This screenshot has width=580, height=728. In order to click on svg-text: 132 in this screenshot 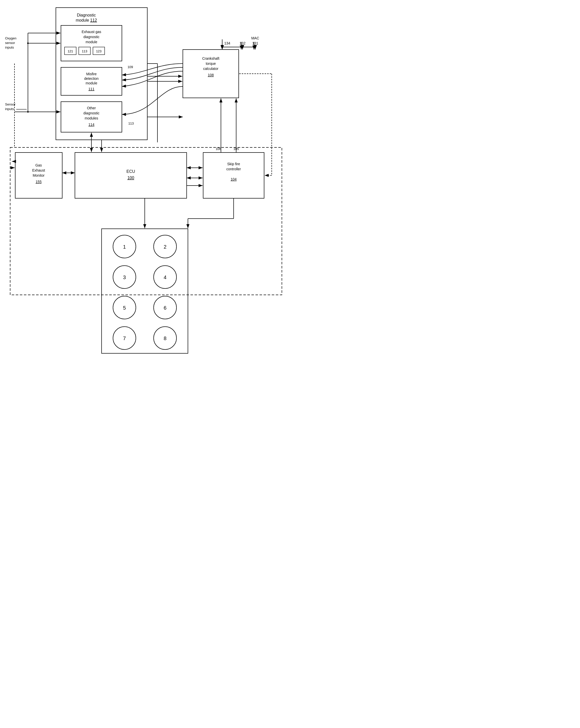, I will do `click(243, 43)`.